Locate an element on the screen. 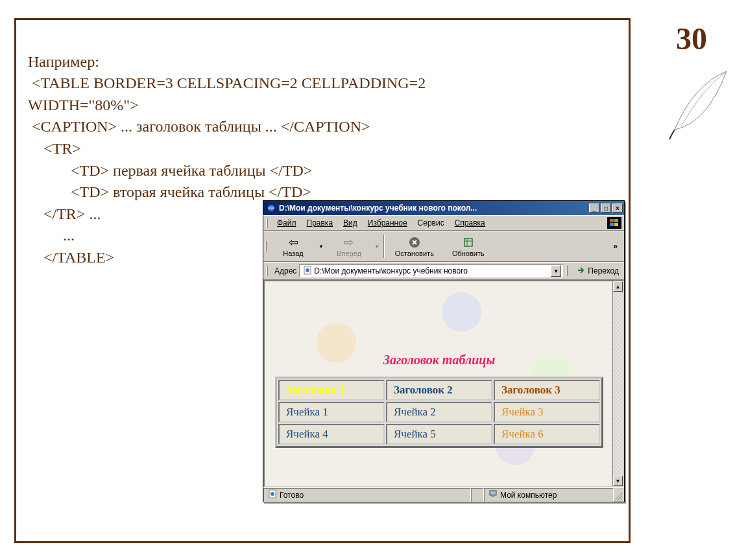 The width and height of the screenshot is (746, 560). code-line: </TR> ... is located at coordinates (64, 214).